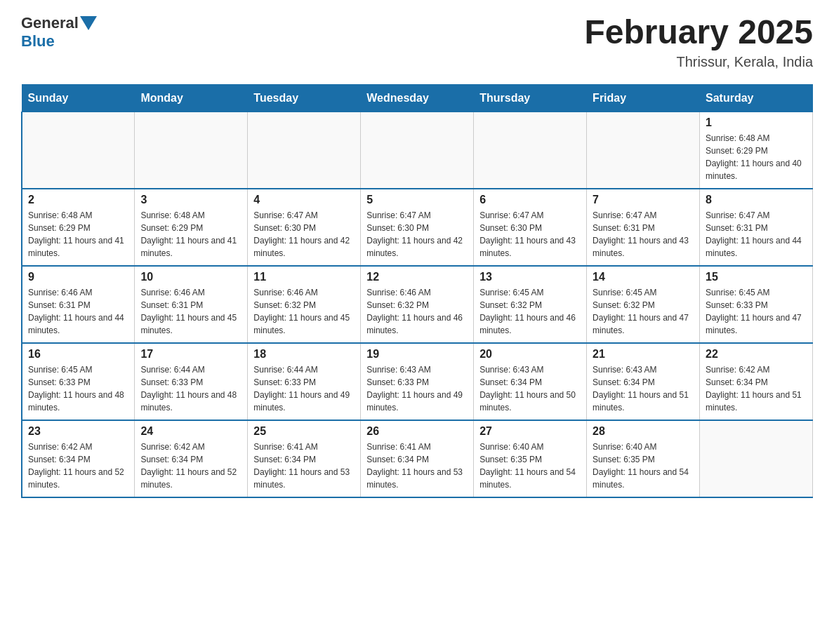  What do you see at coordinates (79, 98) in the screenshot?
I see `day-header-sunday: Sunday` at bounding box center [79, 98].